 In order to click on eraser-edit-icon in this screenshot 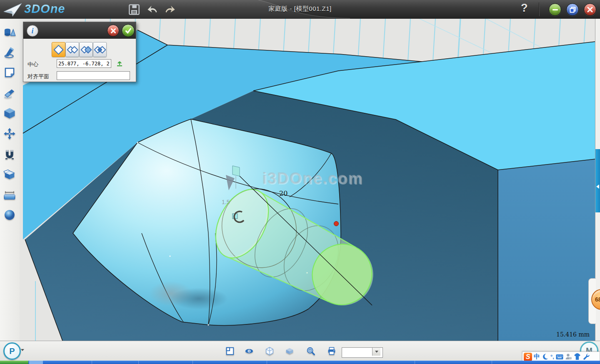, I will do `click(10, 92)`.